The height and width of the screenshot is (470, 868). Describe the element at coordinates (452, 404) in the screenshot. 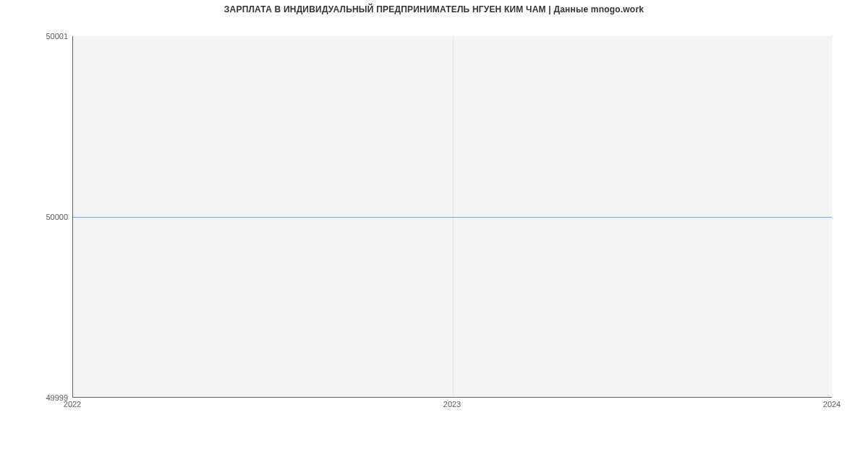

I see `x-tick-label: 2023` at that location.